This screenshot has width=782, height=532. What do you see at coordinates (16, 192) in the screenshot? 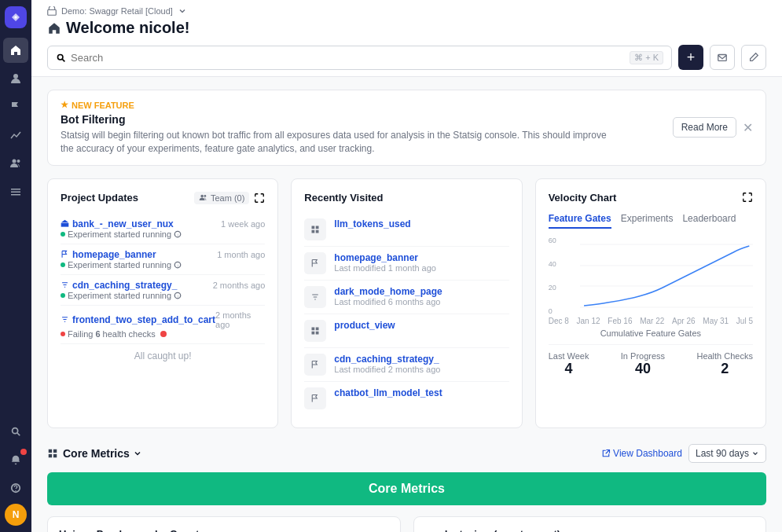
I see `sidebar-item-list` at bounding box center [16, 192].